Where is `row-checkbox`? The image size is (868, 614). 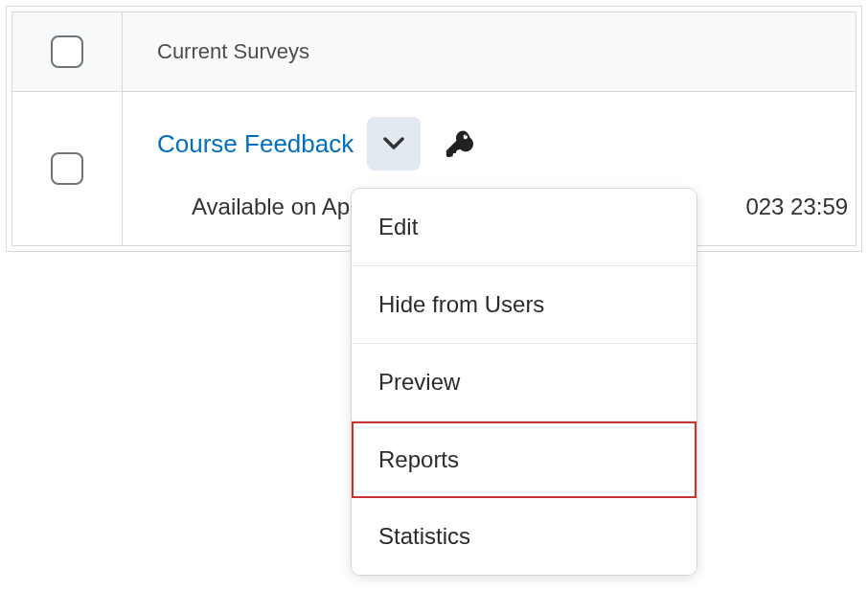 row-checkbox is located at coordinates (67, 169).